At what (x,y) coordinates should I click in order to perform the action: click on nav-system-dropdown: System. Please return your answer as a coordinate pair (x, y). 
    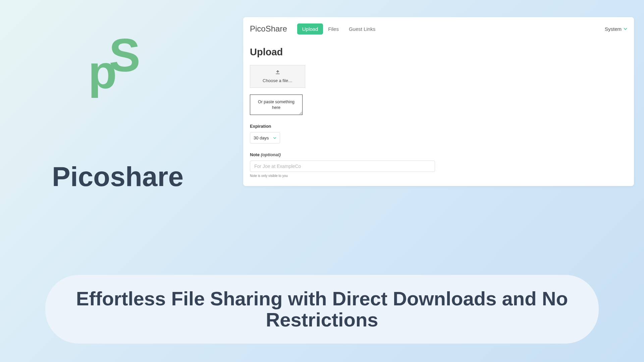
    Looking at the image, I should click on (616, 29).